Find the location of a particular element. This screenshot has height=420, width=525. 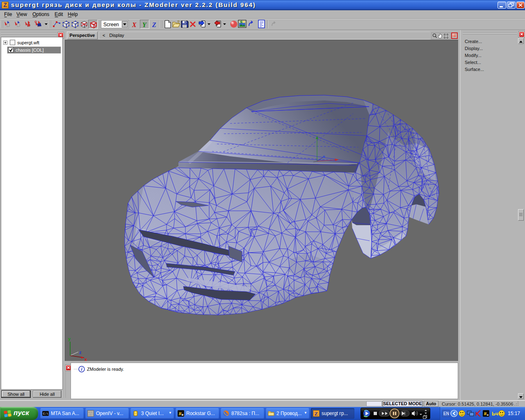

svg-text: Y is located at coordinates (144, 25).